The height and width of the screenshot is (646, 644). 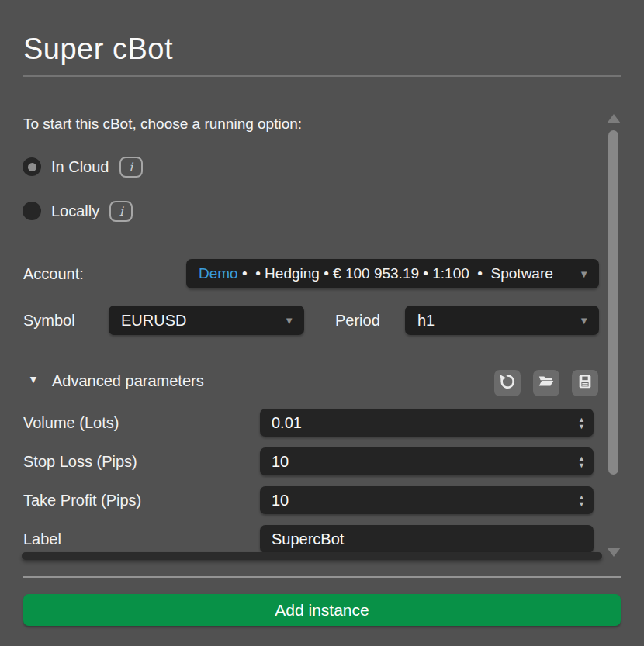 I want to click on radio-locally, so click(x=32, y=211).